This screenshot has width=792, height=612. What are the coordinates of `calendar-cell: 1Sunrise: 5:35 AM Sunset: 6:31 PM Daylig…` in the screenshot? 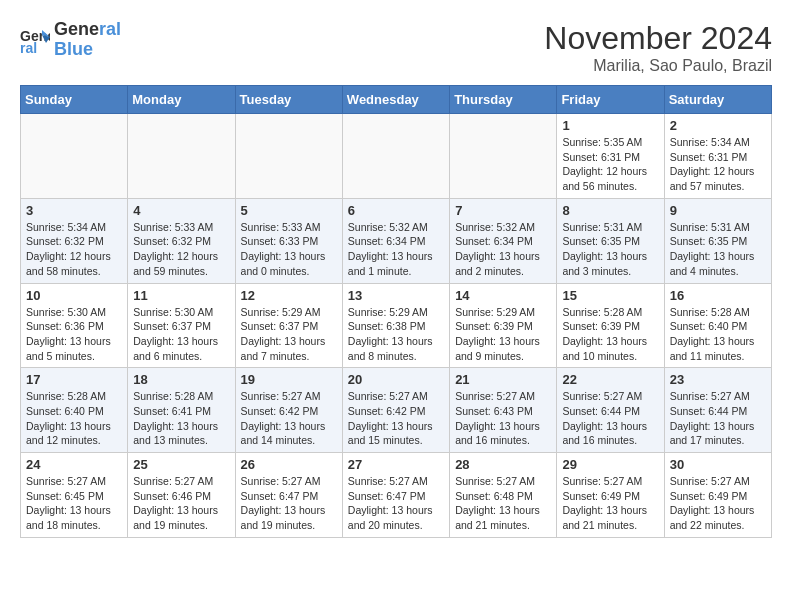 It's located at (610, 156).